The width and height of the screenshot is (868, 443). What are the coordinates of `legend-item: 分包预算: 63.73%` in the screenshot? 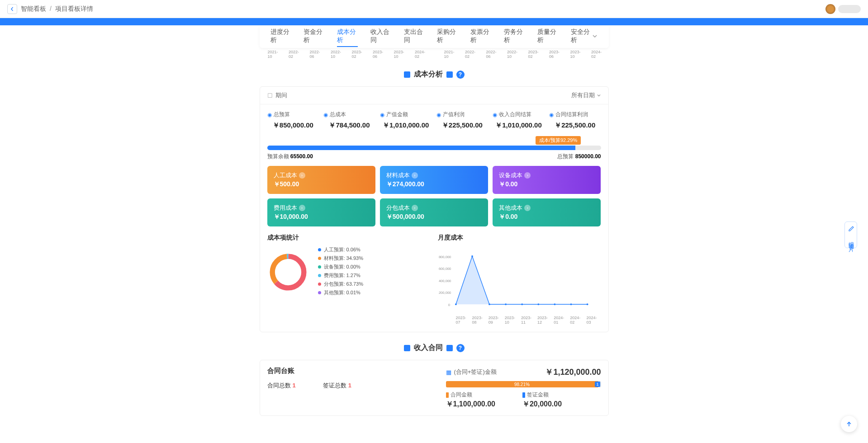 It's located at (341, 284).